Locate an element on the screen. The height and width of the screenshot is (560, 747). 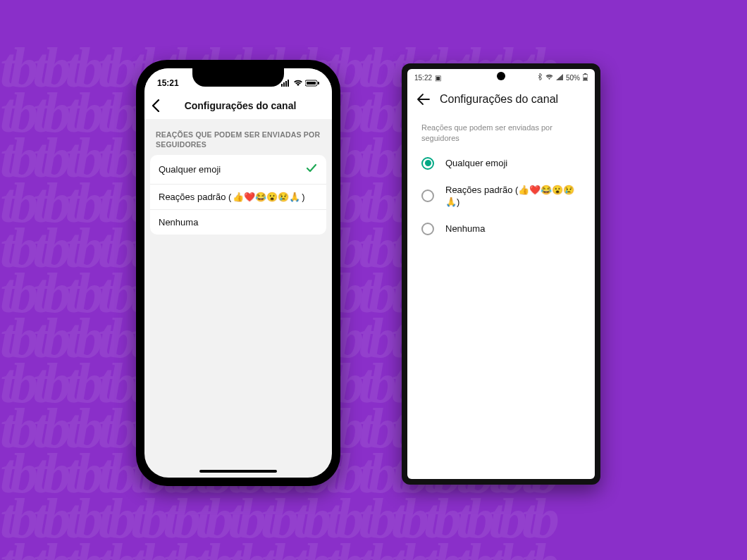
radio-selected-icon is located at coordinates (428, 163).